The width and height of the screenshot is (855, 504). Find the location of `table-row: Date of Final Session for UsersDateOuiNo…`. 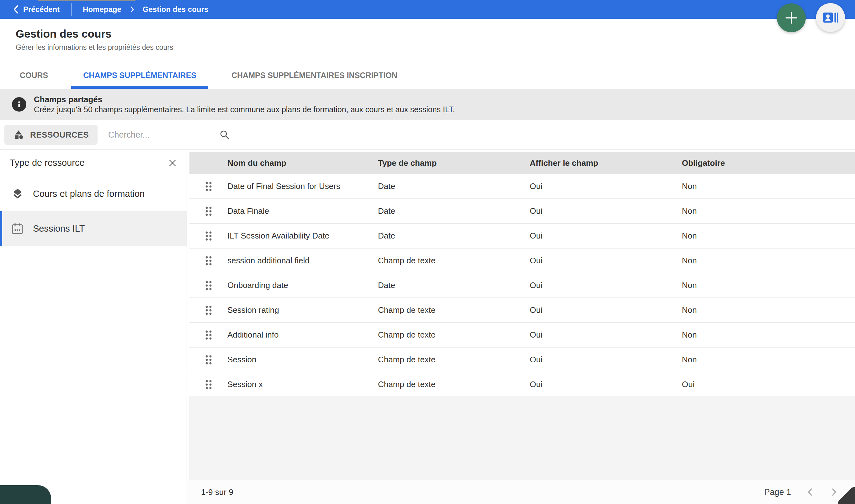

table-row: Date of Final Session for UsersDateOuiNo… is located at coordinates (522, 187).